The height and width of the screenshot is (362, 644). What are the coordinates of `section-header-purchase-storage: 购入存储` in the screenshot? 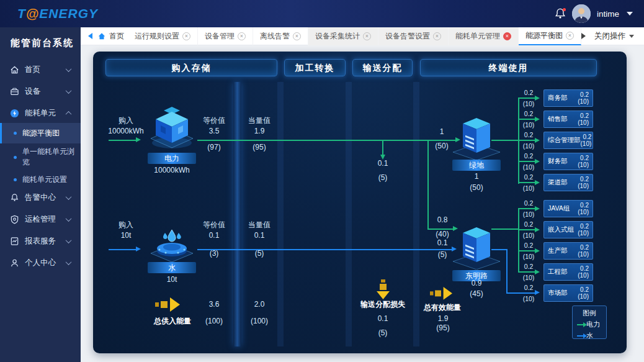 It's located at (191, 68).